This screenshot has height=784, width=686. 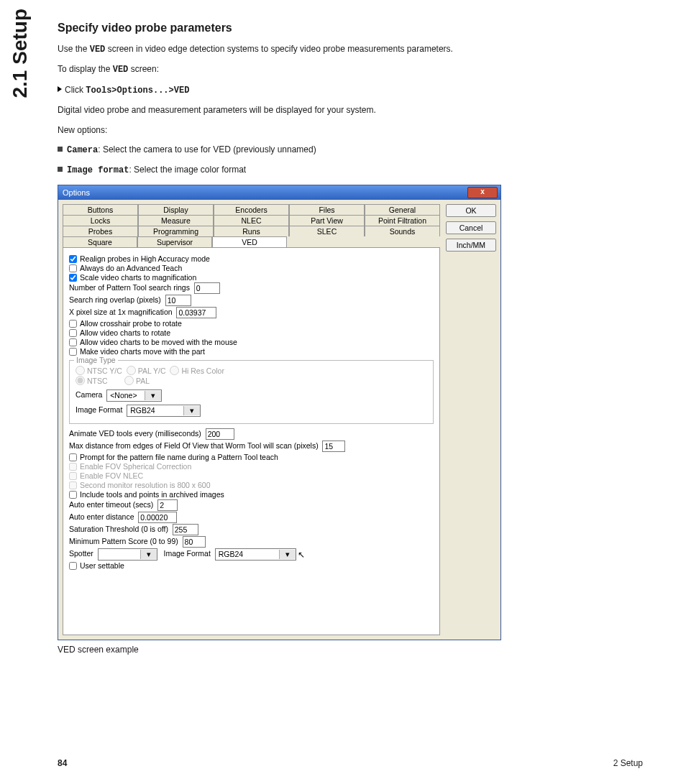 What do you see at coordinates (175, 220) in the screenshot?
I see `tab-measure: Measure` at bounding box center [175, 220].